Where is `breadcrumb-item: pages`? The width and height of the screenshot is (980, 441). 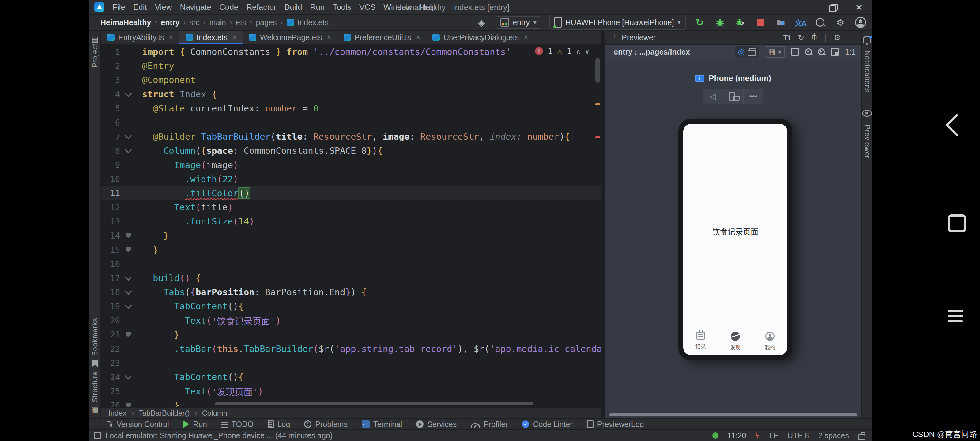
breadcrumb-item: pages is located at coordinates (266, 22).